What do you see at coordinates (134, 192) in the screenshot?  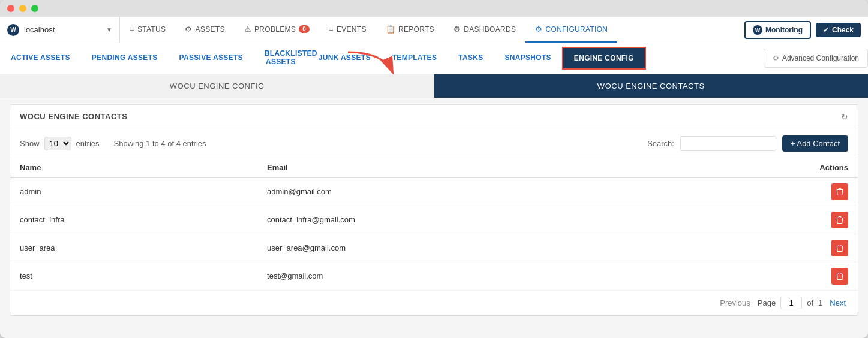 I see `cell-name: admin` at bounding box center [134, 192].